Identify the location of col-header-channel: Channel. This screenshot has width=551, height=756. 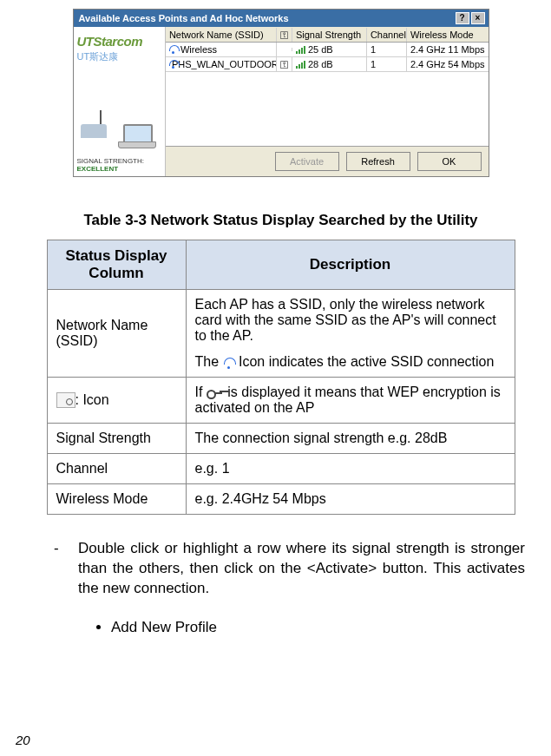
(387, 35).